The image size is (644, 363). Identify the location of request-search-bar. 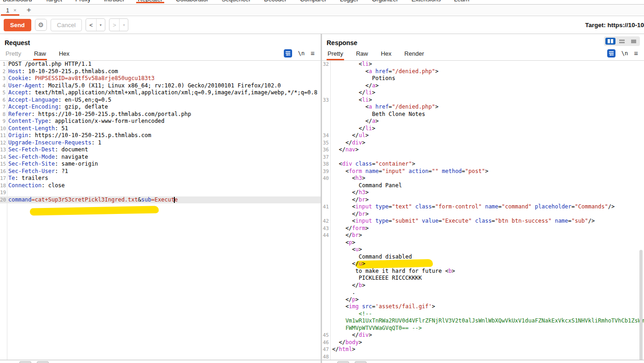
(160, 362).